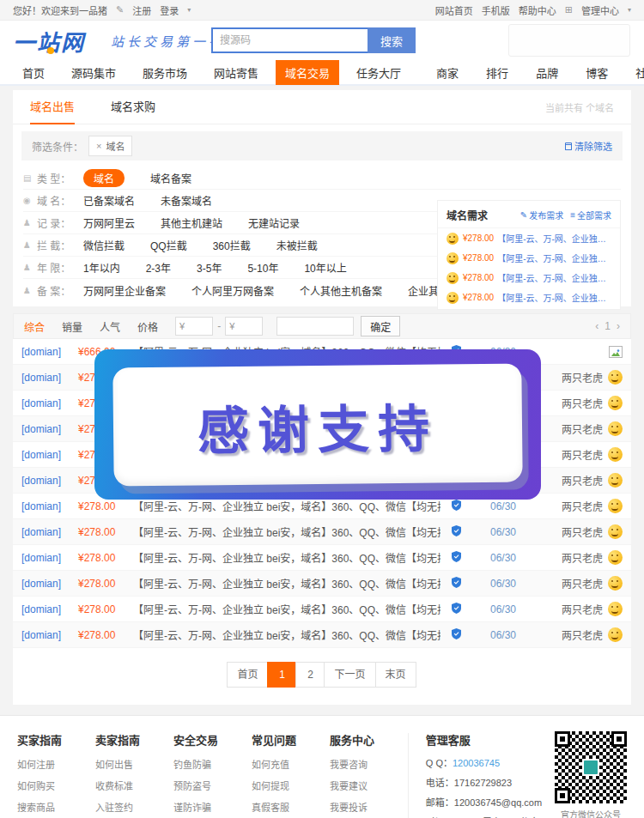  Describe the element at coordinates (57, 764) in the screenshot. I see `footer-link: 如何注册` at that location.